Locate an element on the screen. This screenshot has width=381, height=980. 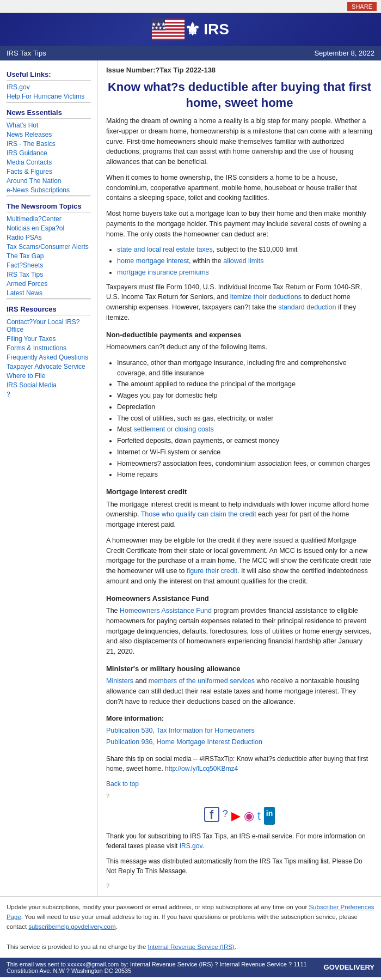
more-info-section: More information: Publication 530, Tax I… is located at coordinates (239, 731).